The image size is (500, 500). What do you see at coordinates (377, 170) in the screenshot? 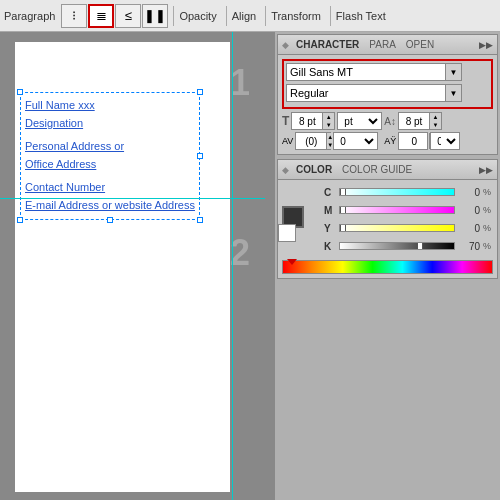
I see `color-guide-tab: COLOR GUIDE` at bounding box center [377, 170].